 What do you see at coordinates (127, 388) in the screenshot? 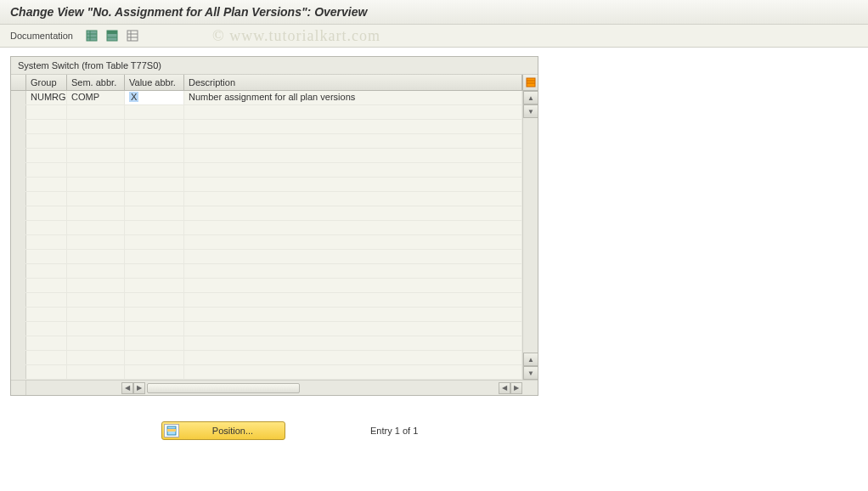
I see `scroll-left-icon: ◀` at bounding box center [127, 388].